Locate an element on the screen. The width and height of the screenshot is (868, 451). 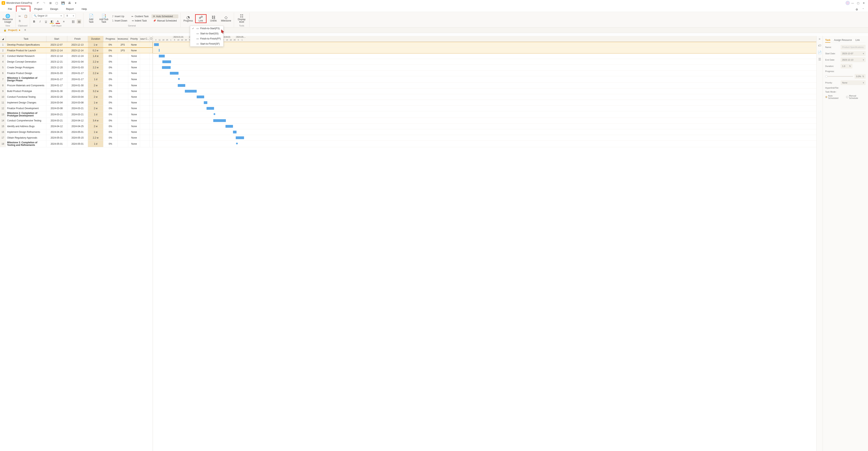
collapse-ribbon-icon: ˄ is located at coordinates (863, 9).